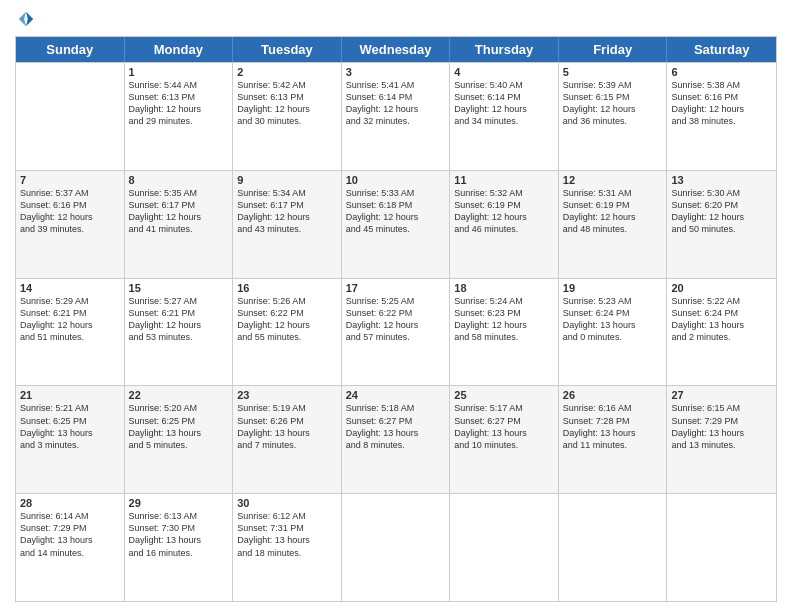 This screenshot has width=792, height=612. I want to click on day-number: 10, so click(396, 180).